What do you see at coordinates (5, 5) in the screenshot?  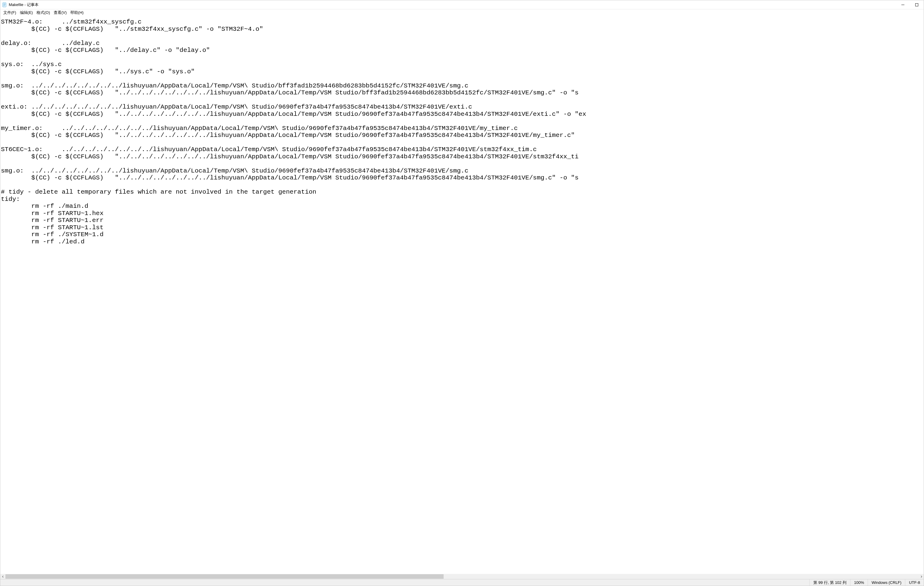 I see `notepad-icon` at bounding box center [5, 5].